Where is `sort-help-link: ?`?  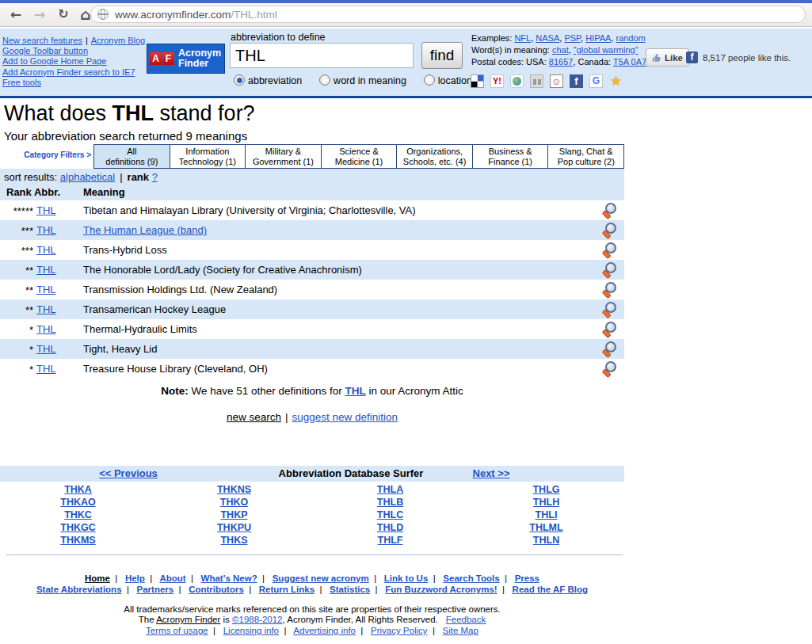 sort-help-link: ? is located at coordinates (155, 177).